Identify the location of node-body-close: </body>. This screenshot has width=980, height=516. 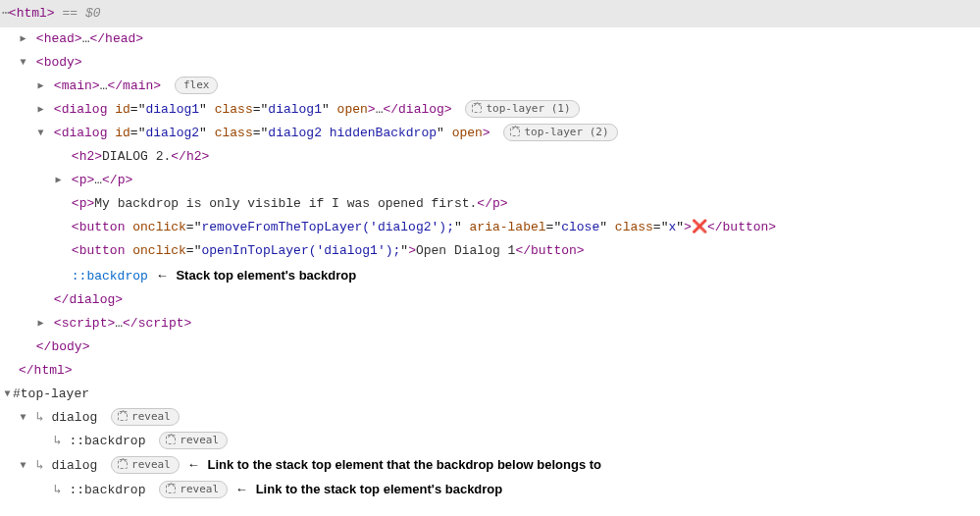
(490, 347).